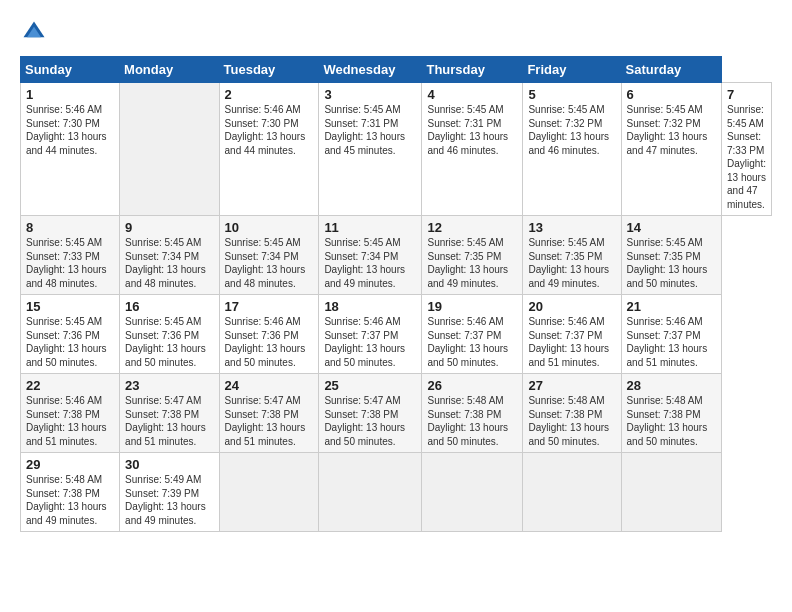 The image size is (792, 612). Describe the element at coordinates (671, 150) in the screenshot. I see `table-row: 6Sunrise: 5:45 AMSunset: 7:32 PMDaylight…` at that location.